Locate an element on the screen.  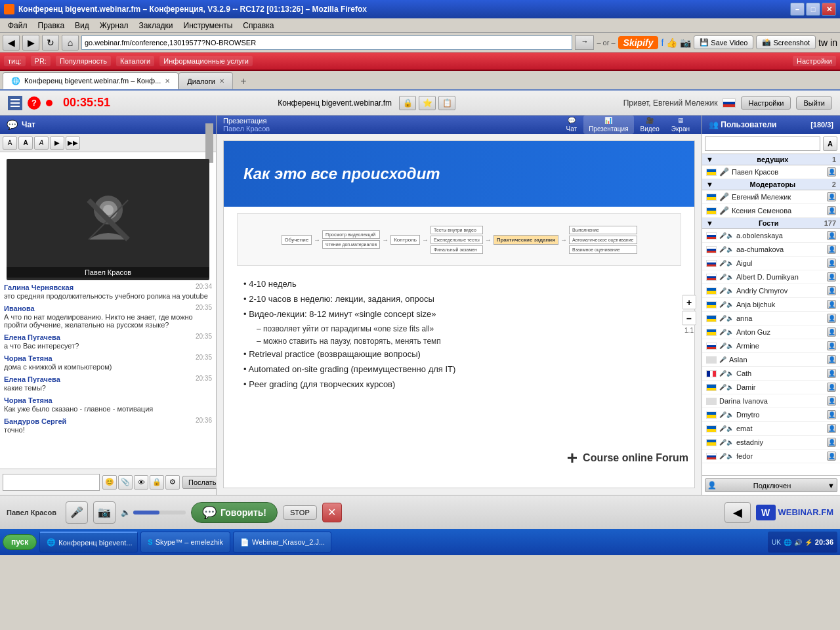
user-pavel-krasov: 🎤 Павел Красов 👤 is located at coordinates (771, 172).